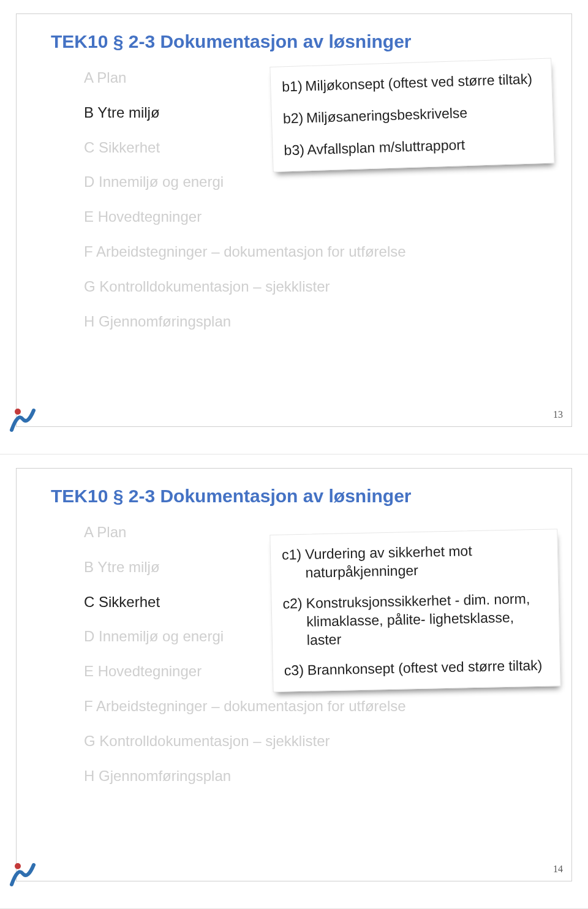  Describe the element at coordinates (426, 668) in the screenshot. I see `note-text: Brannkonsept (oftest ved større tiltak)` at that location.